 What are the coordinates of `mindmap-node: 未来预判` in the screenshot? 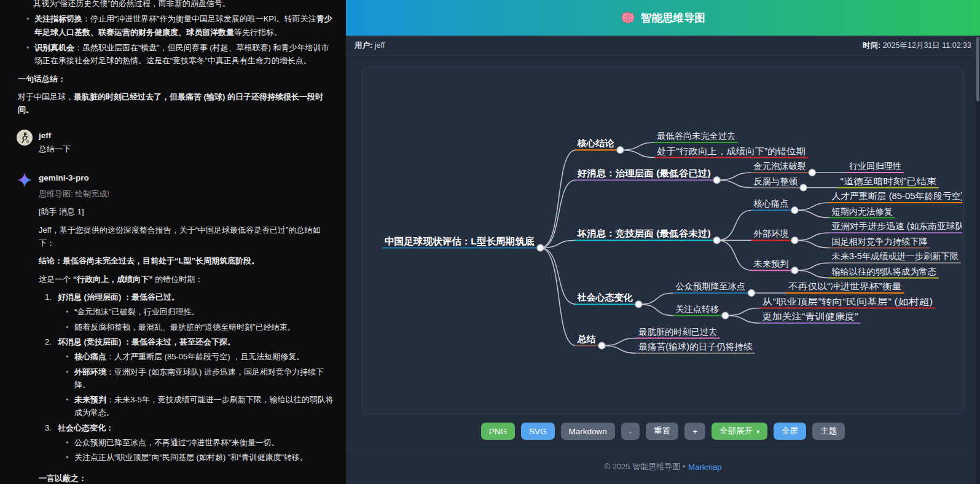 It's located at (772, 263).